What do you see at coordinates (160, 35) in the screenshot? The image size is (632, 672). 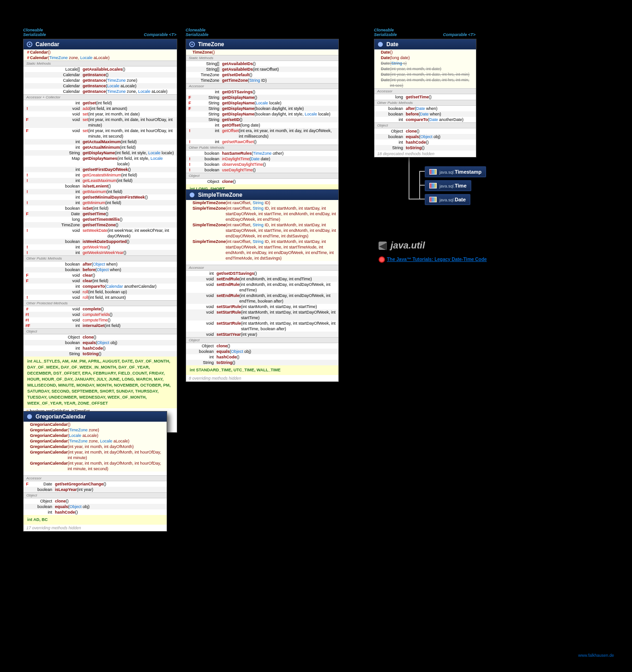 I see `link-comparable: Comparable <T>` at bounding box center [160, 35].